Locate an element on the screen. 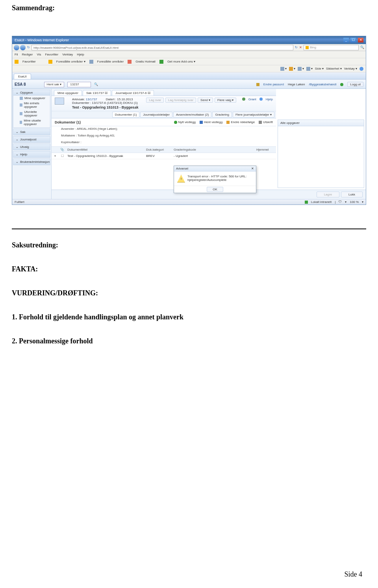 The height and width of the screenshot is (588, 378). window-title: EsaUI - Windows Internet Explorer is located at coordinates (42, 40).